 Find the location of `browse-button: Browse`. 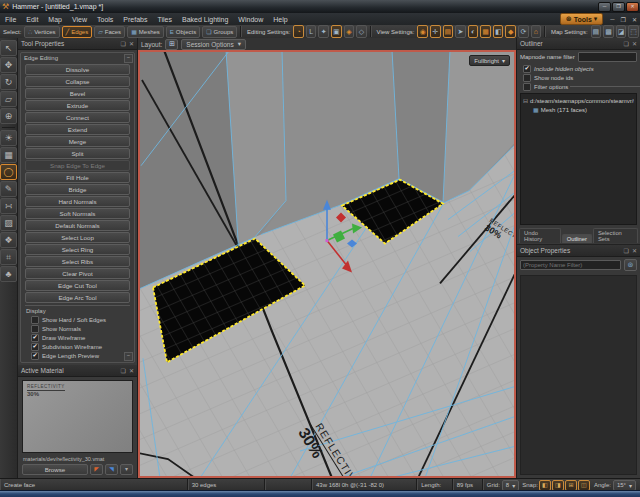

browse-button: Browse is located at coordinates (55, 470).